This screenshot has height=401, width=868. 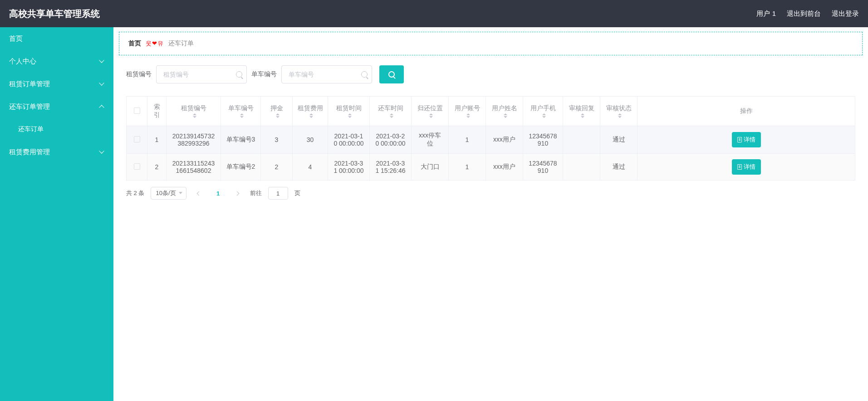 I want to click on col-rent-time: 租赁时间, so click(x=349, y=112).